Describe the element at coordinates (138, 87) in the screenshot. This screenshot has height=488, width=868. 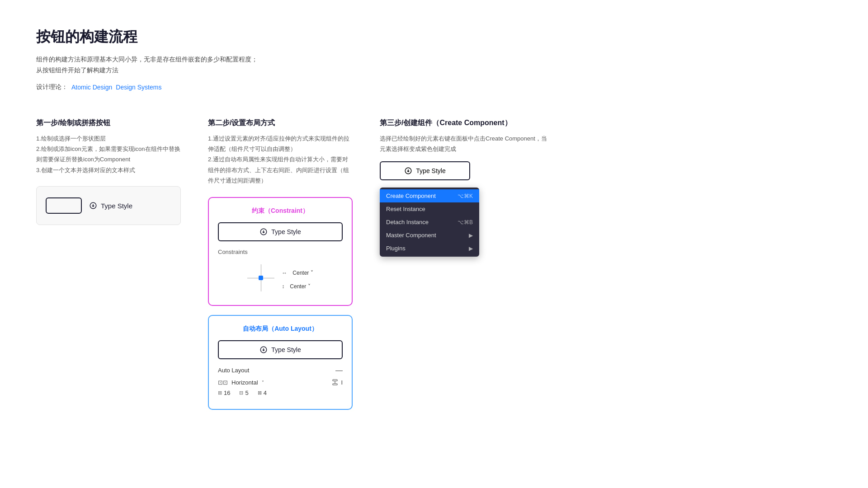
I see `design-systems-link: Design Systems` at that location.